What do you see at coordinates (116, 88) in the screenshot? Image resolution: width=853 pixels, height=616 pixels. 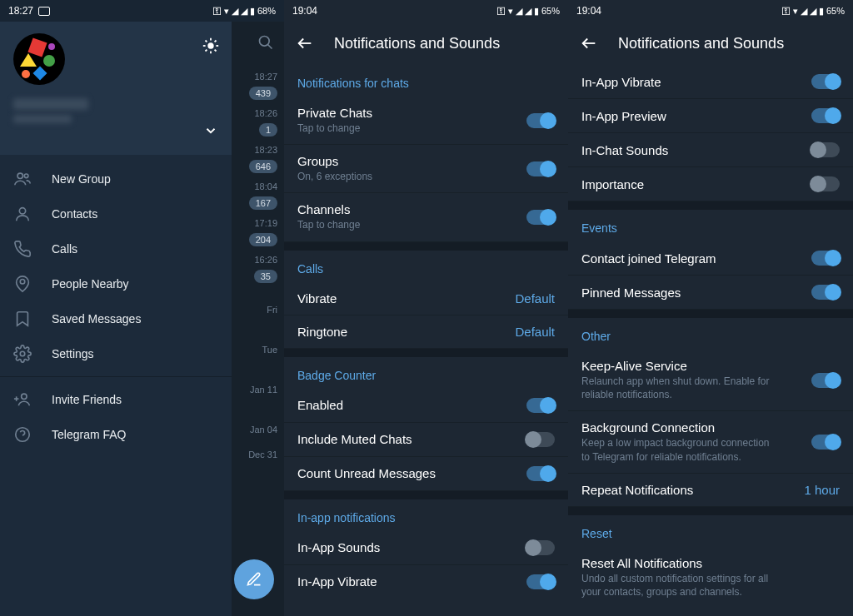 I see `drawer-header` at bounding box center [116, 88].